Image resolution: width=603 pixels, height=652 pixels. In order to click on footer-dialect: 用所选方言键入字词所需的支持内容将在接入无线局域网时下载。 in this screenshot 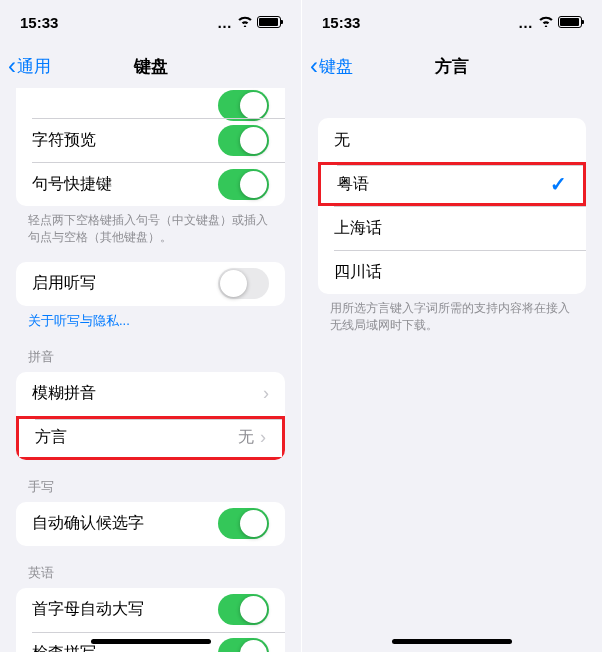, I will do `click(452, 317)`.